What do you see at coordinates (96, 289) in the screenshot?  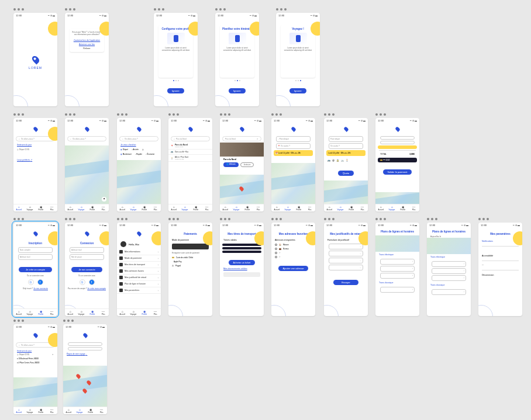 I see `signup-link: Je crée mon compte` at bounding box center [96, 289].